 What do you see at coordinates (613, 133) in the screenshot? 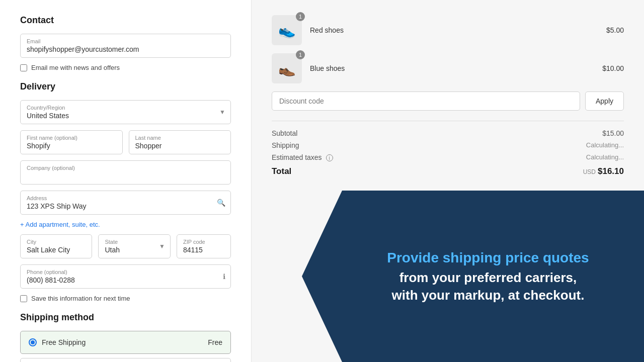
I see `subtotal-value: $15.00` at bounding box center [613, 133].